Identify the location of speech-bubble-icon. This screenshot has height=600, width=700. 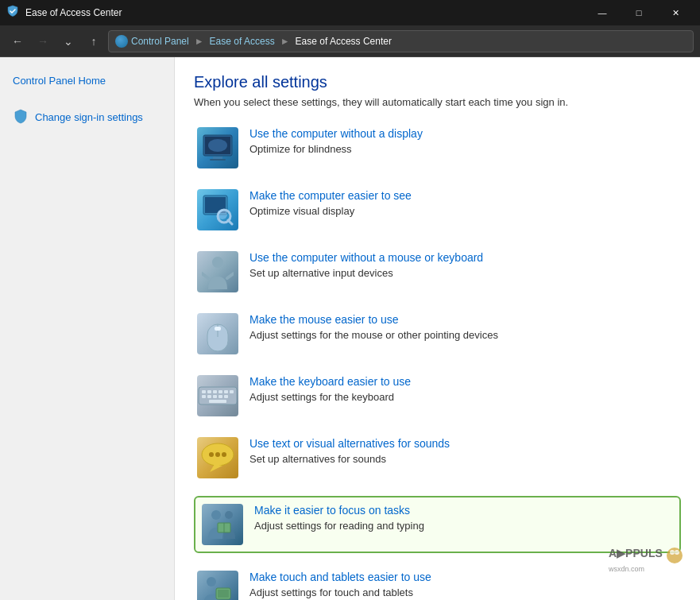
(218, 458).